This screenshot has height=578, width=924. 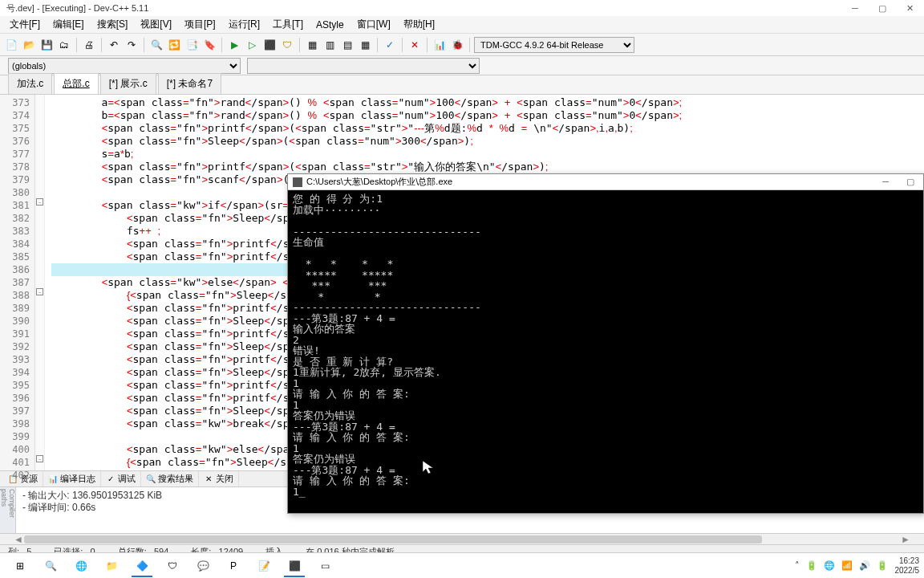 I want to click on line-gutter: 3733743753763773783793803813823833843853…, so click(x=18, y=283).